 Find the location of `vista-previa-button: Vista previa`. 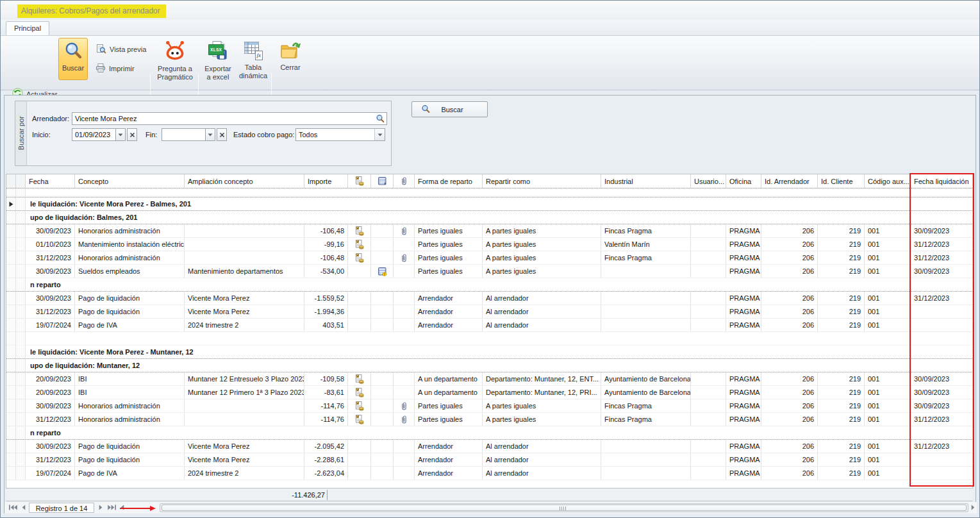

vista-previa-button: Vista previa is located at coordinates (120, 49).